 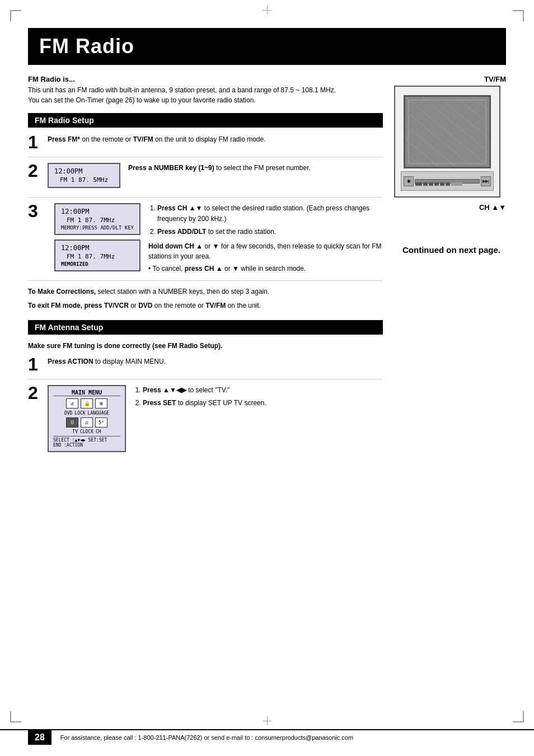 I want to click on menu-select-text: SELECT :▲▼◀▶ SET:SET, so click(x=87, y=440).